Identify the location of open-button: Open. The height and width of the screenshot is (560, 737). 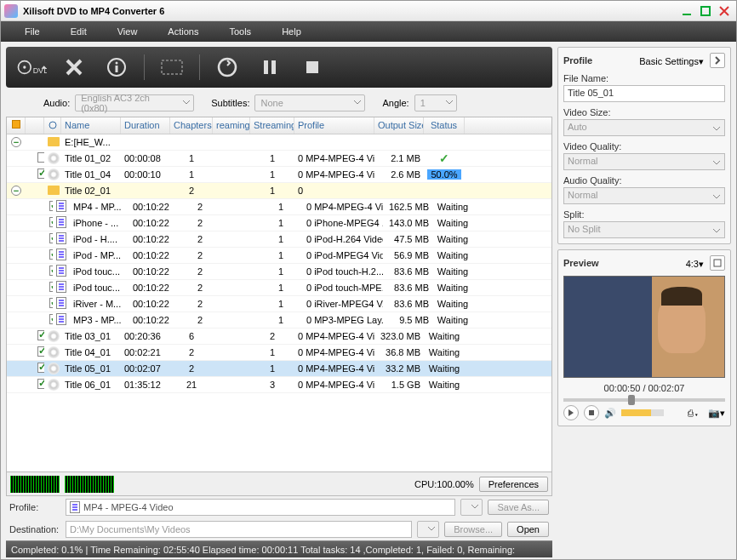
(528, 529).